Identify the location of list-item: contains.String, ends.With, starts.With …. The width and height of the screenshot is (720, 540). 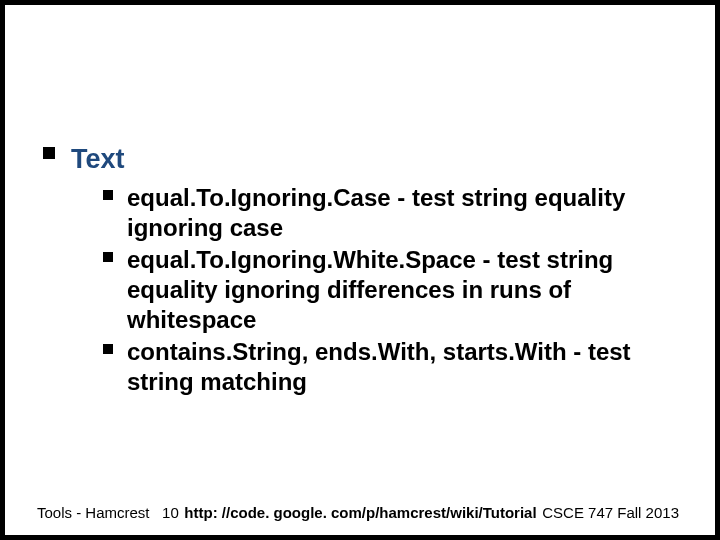
(389, 367).